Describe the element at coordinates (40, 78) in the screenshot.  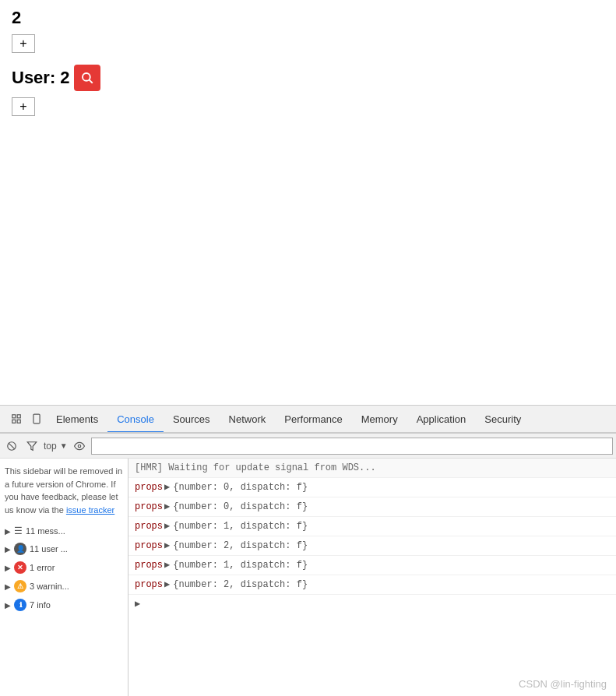
I see `user-text: User: 2` at that location.